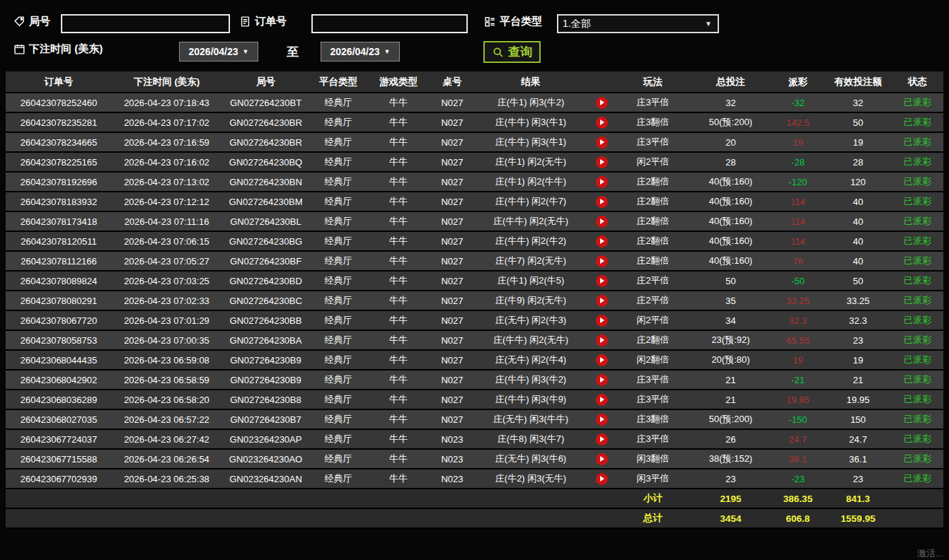  Describe the element at coordinates (531, 221) in the screenshot. I see `result-cell: 庄(牛牛) 闲2(无牛)` at that location.